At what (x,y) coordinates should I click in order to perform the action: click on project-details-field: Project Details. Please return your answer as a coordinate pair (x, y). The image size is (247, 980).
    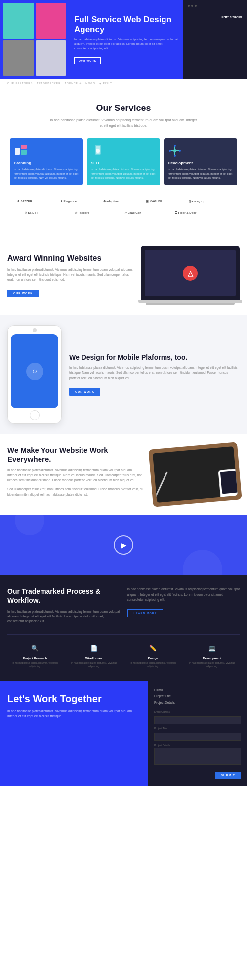
    Looking at the image, I should click on (198, 756).